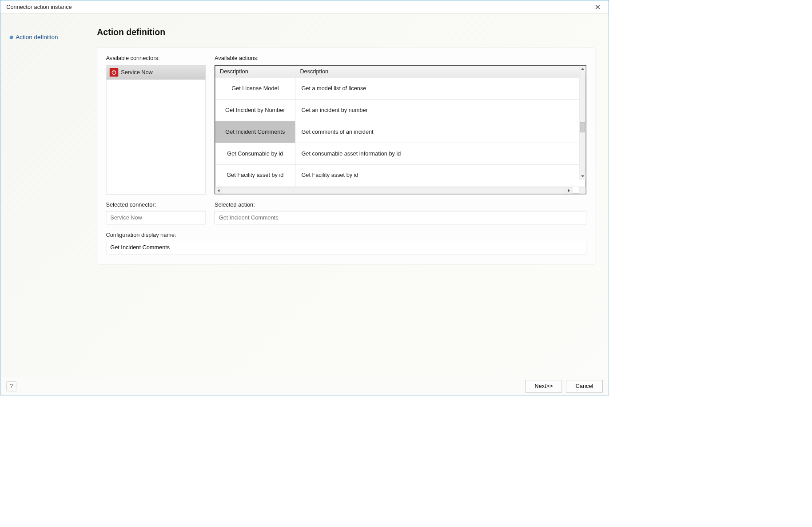  I want to click on close-button, so click(598, 7).